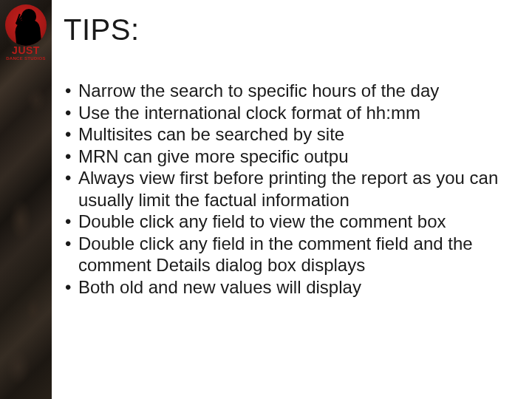 This screenshot has height=399, width=532. I want to click on bullet-text: Double click any field in the comment fi…, so click(276, 254).